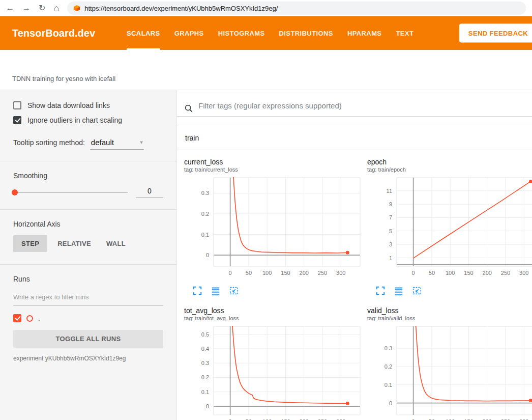  I want to click on chart-card-current-loss: current_loss tag: train/current_loss 00.…, so click(274, 229).